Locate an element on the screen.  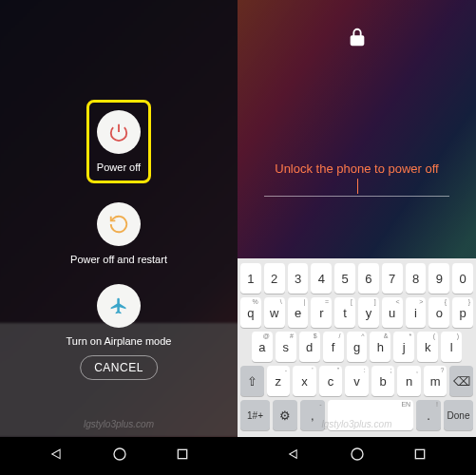
key-b: b; is located at coordinates (384, 381).